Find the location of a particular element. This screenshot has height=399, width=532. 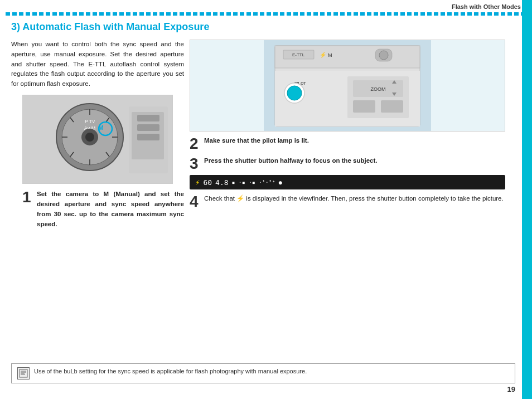

svg-text: P Tv is located at coordinates (90, 121).